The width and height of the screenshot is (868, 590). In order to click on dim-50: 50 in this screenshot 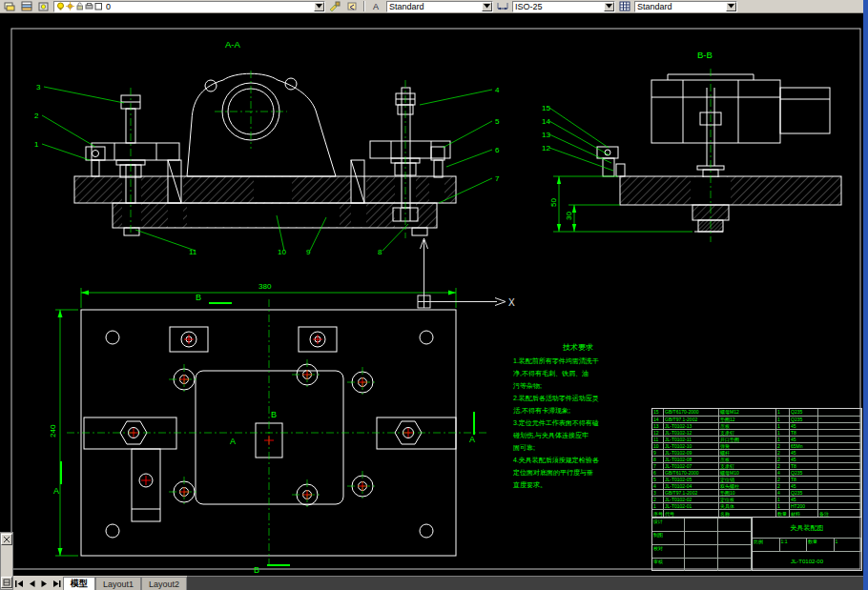, I will do `click(553, 202)`.